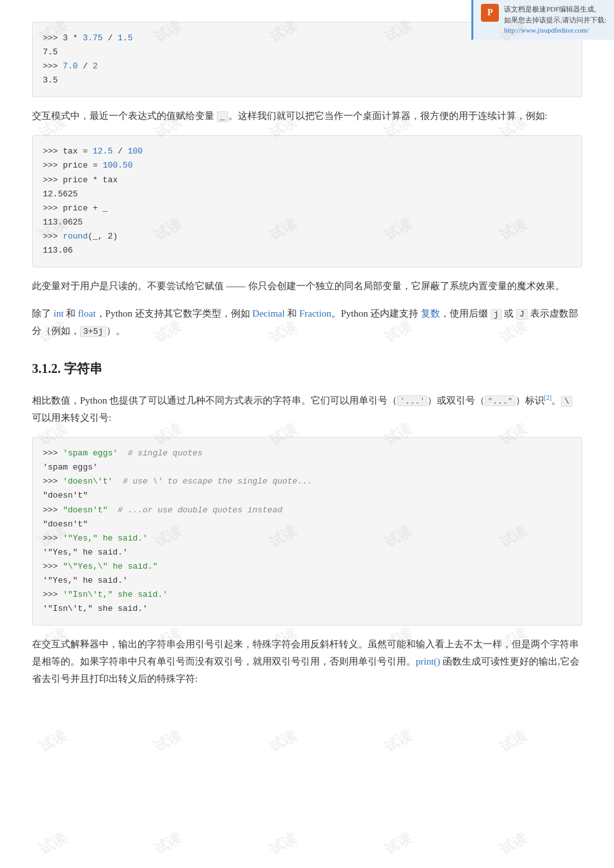 The height and width of the screenshot is (868, 614). Describe the element at coordinates (522, 315) in the screenshot. I see `suffix-J: J` at that location.